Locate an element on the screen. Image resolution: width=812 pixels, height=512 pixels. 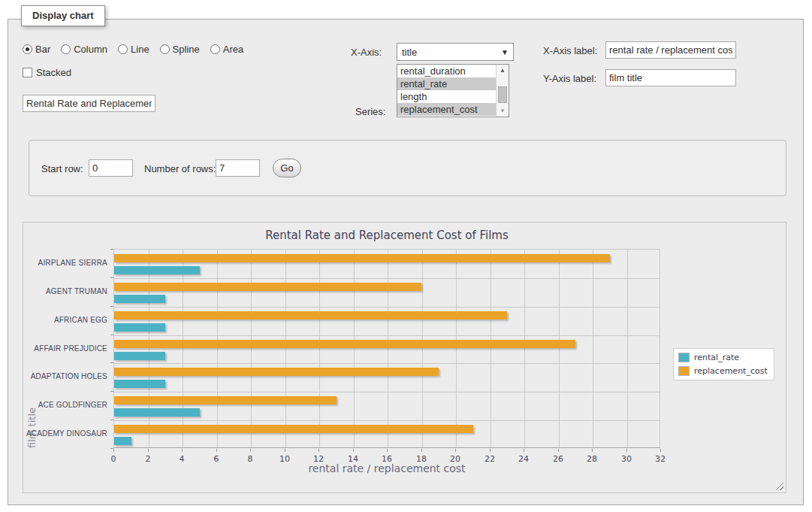
series-option-length: length is located at coordinates (446, 96).